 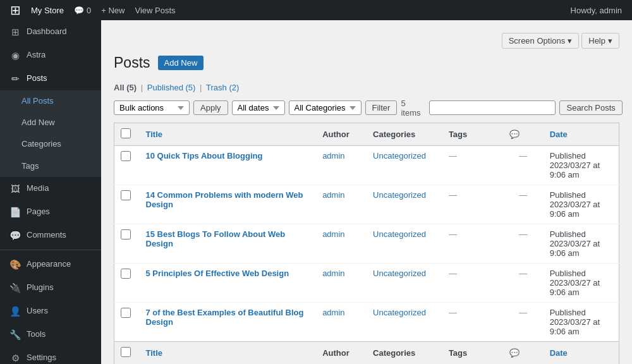 What do you see at coordinates (126, 313) in the screenshot?
I see `row-5-checkbox` at bounding box center [126, 313].